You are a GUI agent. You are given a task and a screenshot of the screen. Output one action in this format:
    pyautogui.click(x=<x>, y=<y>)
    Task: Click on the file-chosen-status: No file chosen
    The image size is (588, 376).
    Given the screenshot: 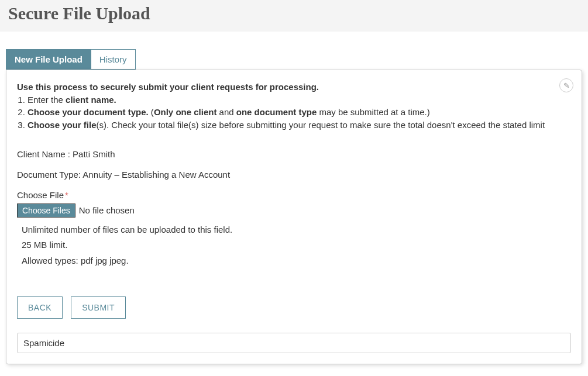 What is the action you would take?
    pyautogui.click(x=106, y=211)
    